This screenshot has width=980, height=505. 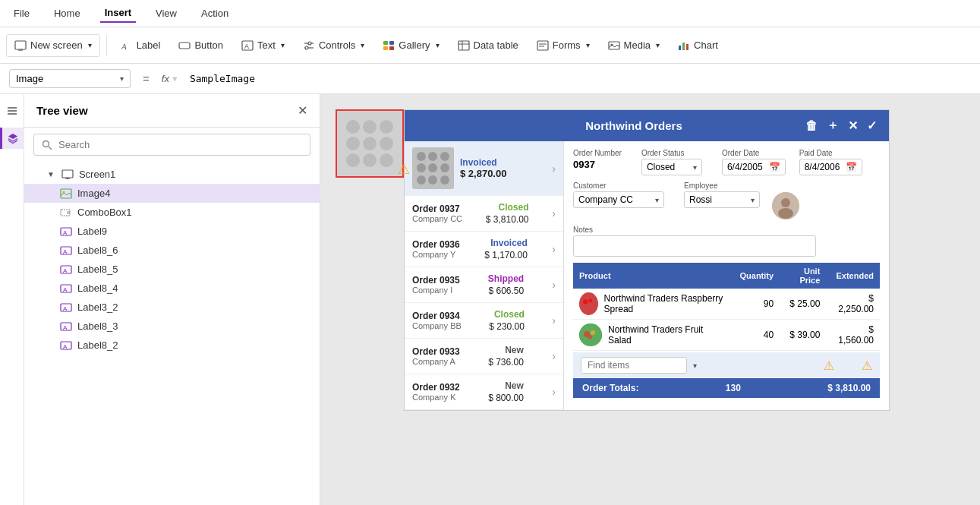 What do you see at coordinates (172, 231) in the screenshot?
I see `tree-item-label9: A Label9` at bounding box center [172, 231].